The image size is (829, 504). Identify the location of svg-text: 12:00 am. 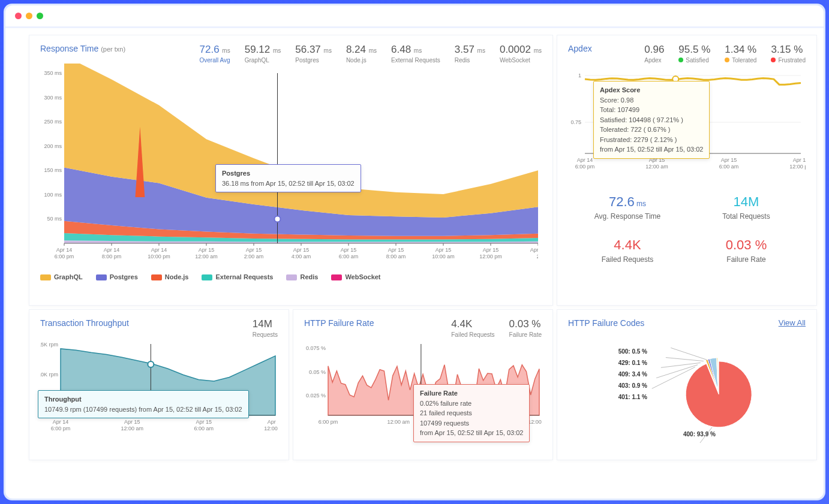
(399, 422).